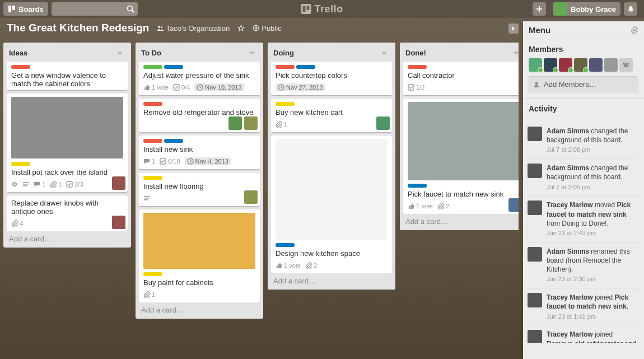 The image size is (644, 359). I want to click on menu-collapse-button, so click(514, 29).